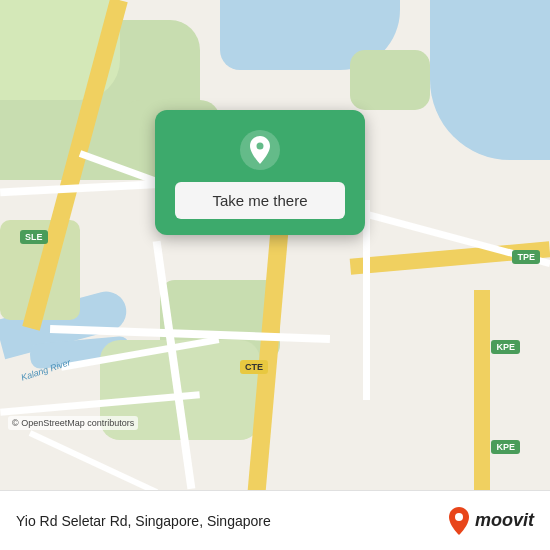 The width and height of the screenshot is (550, 550). Describe the element at coordinates (504, 520) in the screenshot. I see `moovit-brand-text: moovit` at that location.